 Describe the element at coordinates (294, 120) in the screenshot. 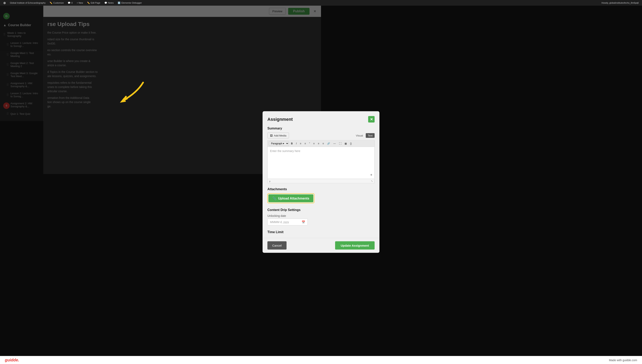

I see `modal-header: Assignment ✕` at that location.